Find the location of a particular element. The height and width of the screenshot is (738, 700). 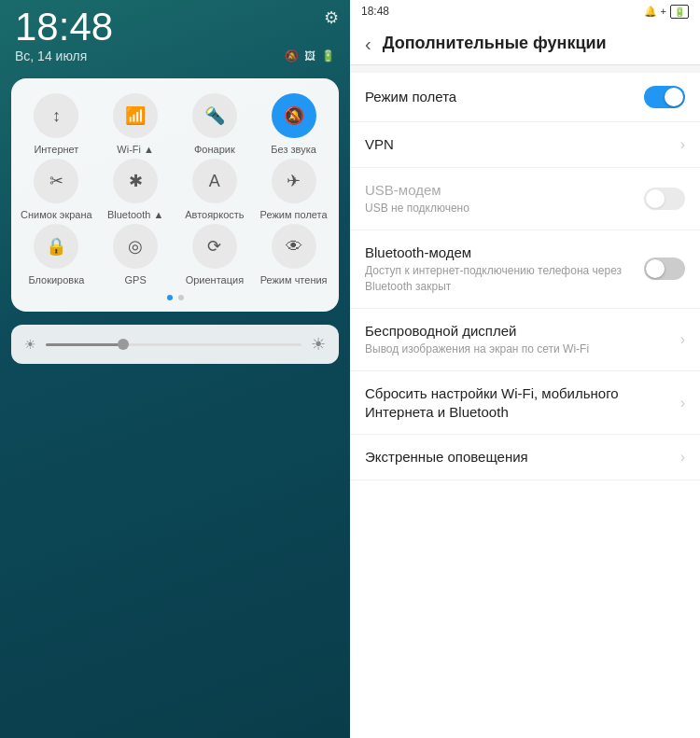

quick-icon-1: 📶 is located at coordinates (135, 116).